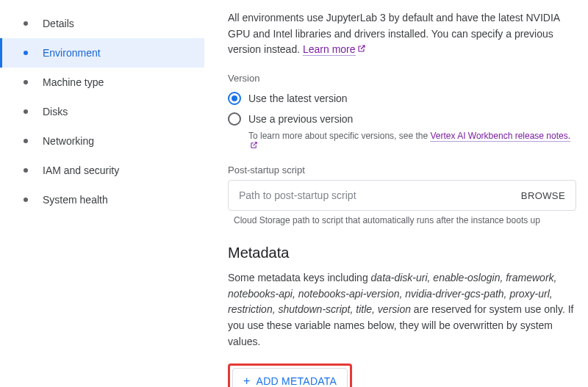  Describe the element at coordinates (81, 170) in the screenshot. I see `sidebar-item-label: IAM and security` at that location.